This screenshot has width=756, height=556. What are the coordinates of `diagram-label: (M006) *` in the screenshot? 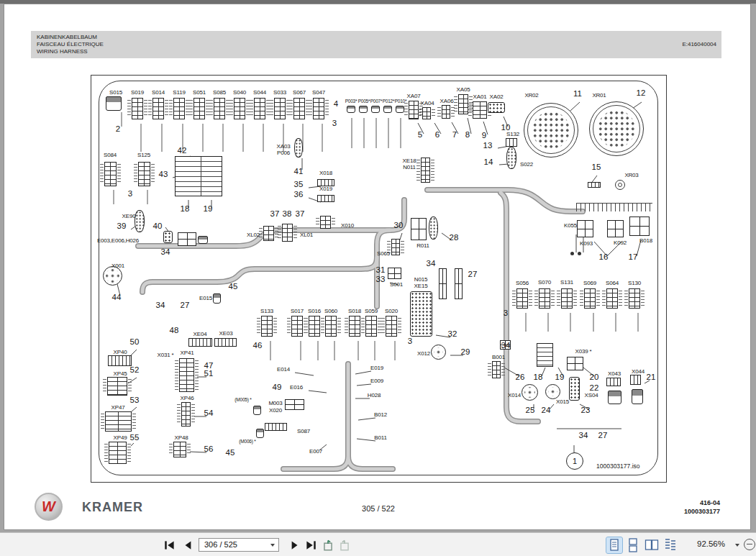 It's located at (247, 442).